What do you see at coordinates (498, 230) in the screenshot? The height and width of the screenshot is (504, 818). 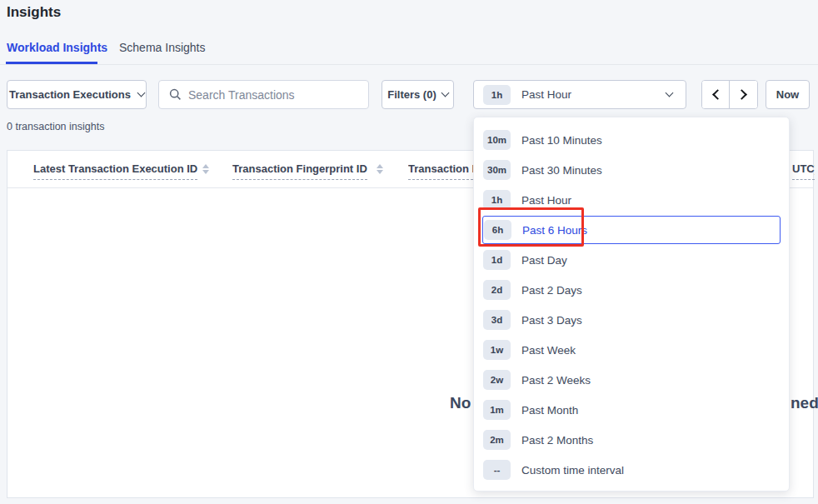 I see `time-option-badge: 6h` at bounding box center [498, 230].